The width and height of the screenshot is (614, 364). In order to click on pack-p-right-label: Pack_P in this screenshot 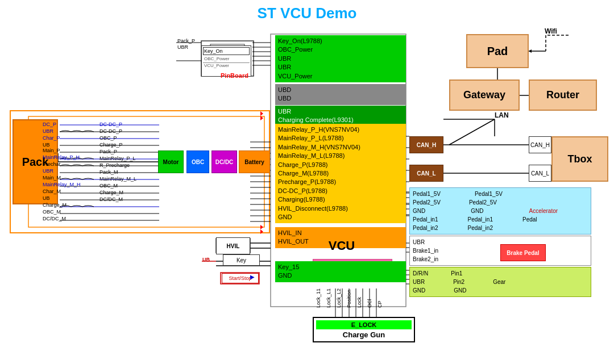, I will do `click(108, 152)`.